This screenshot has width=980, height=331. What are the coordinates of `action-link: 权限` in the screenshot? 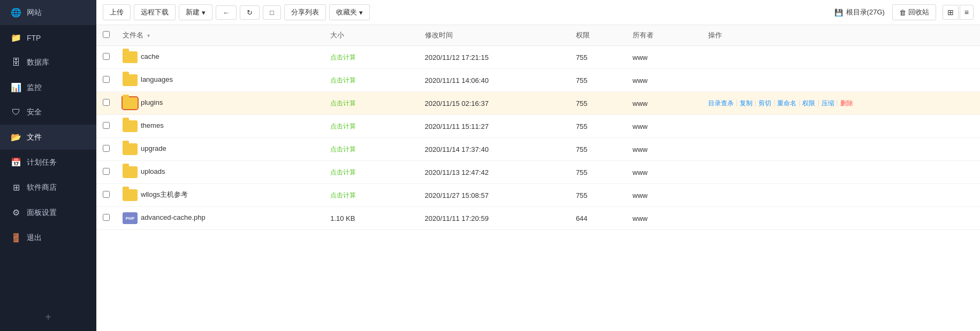 It's located at (809, 104).